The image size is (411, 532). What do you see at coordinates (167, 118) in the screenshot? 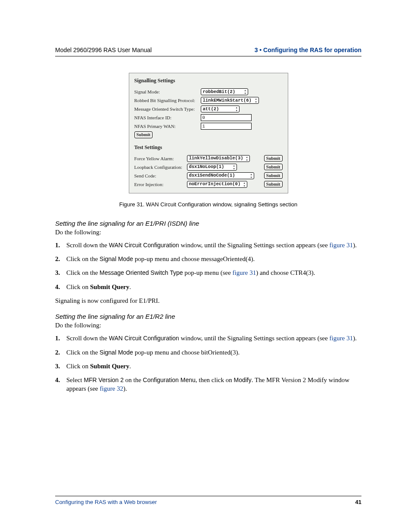
I see `nfas-id-label: NFAS Interface ID:` at bounding box center [167, 118].